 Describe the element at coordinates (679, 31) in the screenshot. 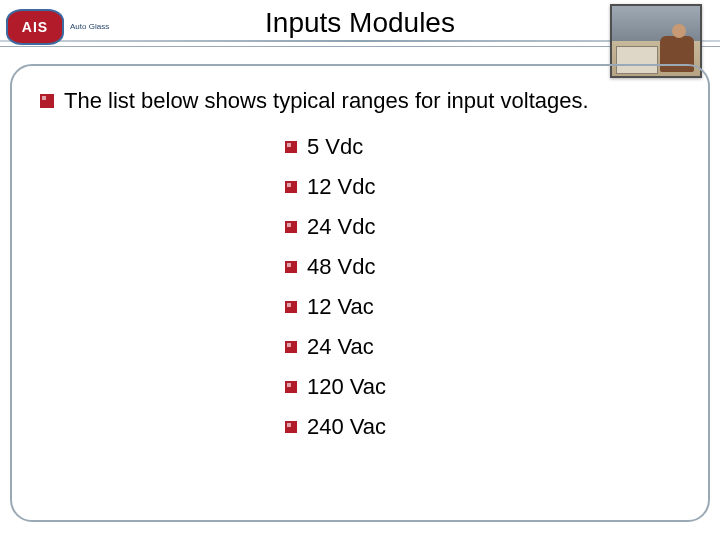

I see `corner-image-head` at that location.